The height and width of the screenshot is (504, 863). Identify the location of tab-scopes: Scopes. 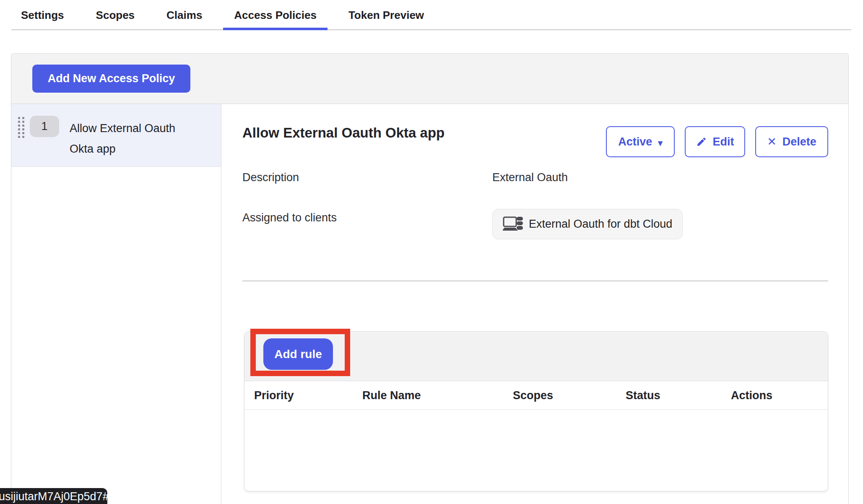
(116, 15).